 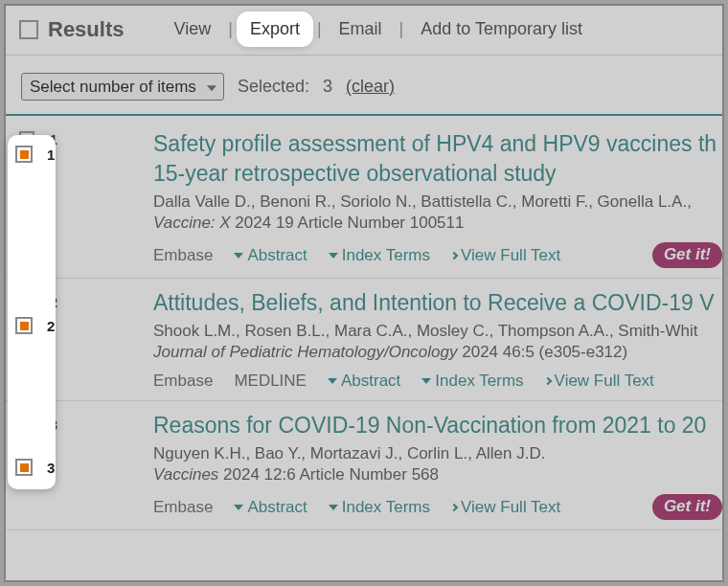 I want to click on result-source: Journal of Pediatric Hematology/Oncology…, so click(x=438, y=352).